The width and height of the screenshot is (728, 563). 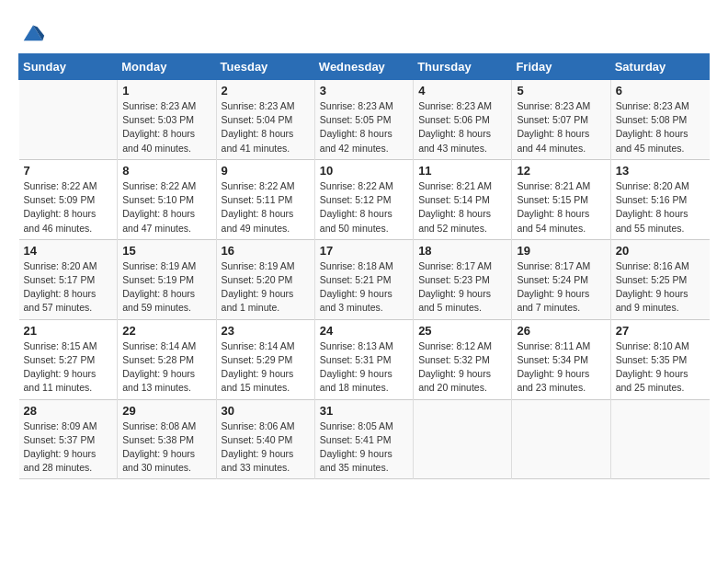 I want to click on calendar-cell: 12Sunrise: 8:21 AMSunset: 5:15 PMDayligh…, so click(x=561, y=199).